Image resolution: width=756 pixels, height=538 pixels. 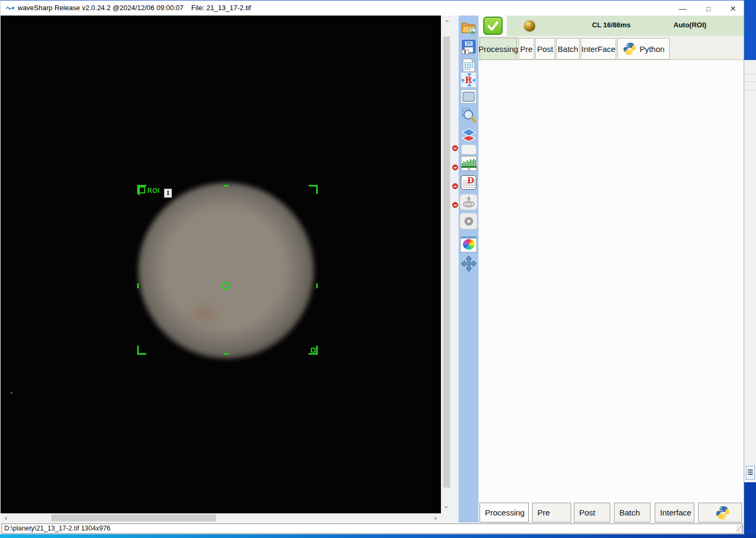 I want to click on bottom-tab-pre: Pre, so click(x=552, y=512).